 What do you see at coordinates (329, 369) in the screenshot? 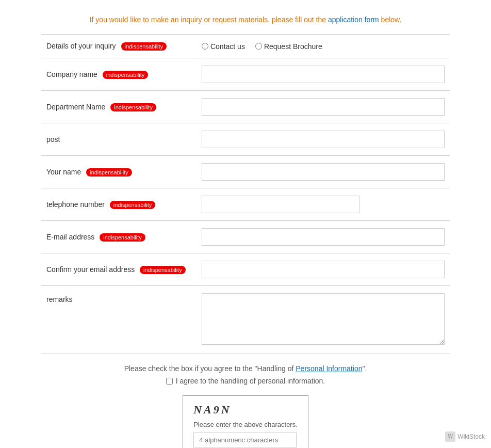
I see `privacy-link: Personal Information` at bounding box center [329, 369].